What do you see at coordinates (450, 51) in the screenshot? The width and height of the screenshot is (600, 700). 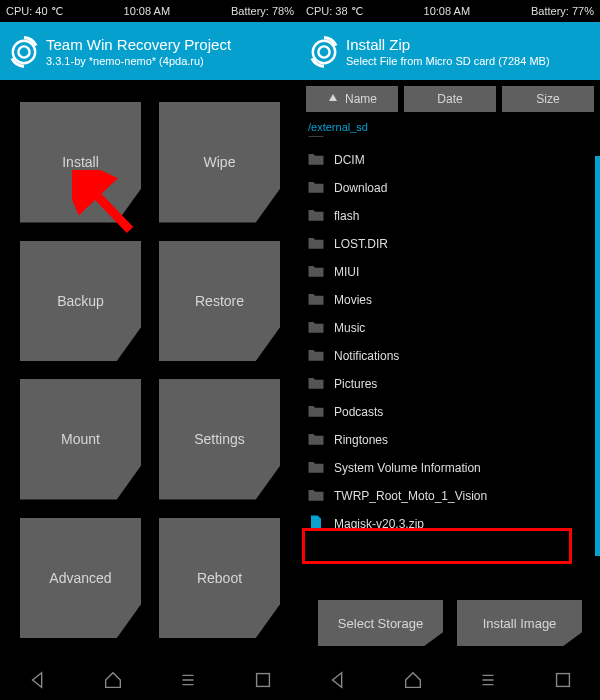 I see `twrp-header: Install Zip Select File from Micro SD ca…` at bounding box center [450, 51].